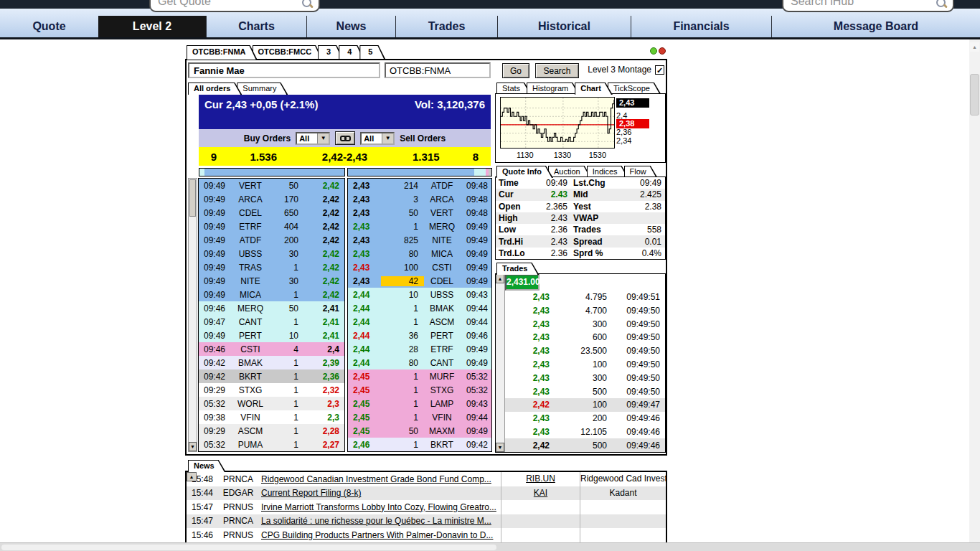  What do you see at coordinates (271, 390) in the screenshot?
I see `bid-row: 09:29STXG12,32` at bounding box center [271, 390].